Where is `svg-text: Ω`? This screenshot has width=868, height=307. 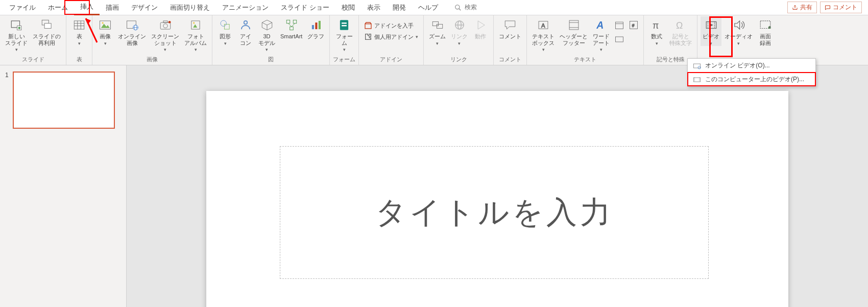 svg-text: Ω is located at coordinates (679, 26).